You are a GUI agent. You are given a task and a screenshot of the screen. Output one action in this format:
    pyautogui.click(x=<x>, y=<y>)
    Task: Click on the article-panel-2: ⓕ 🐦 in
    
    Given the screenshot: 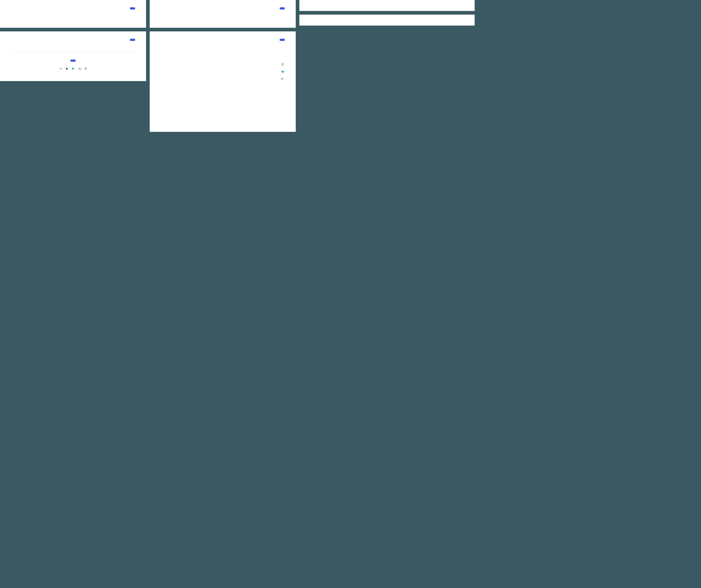 What is the action you would take?
    pyautogui.click(x=223, y=14)
    